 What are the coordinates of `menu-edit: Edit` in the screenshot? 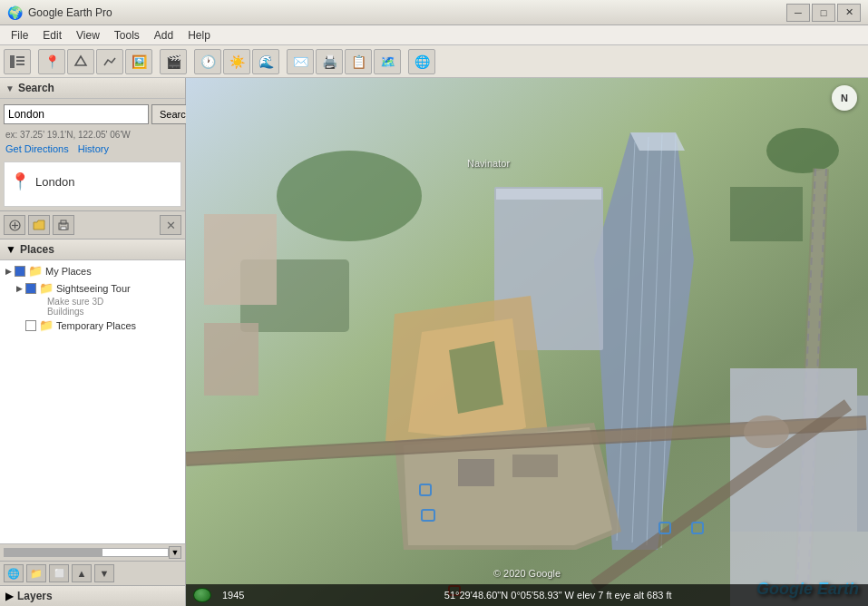 It's located at (53, 35).